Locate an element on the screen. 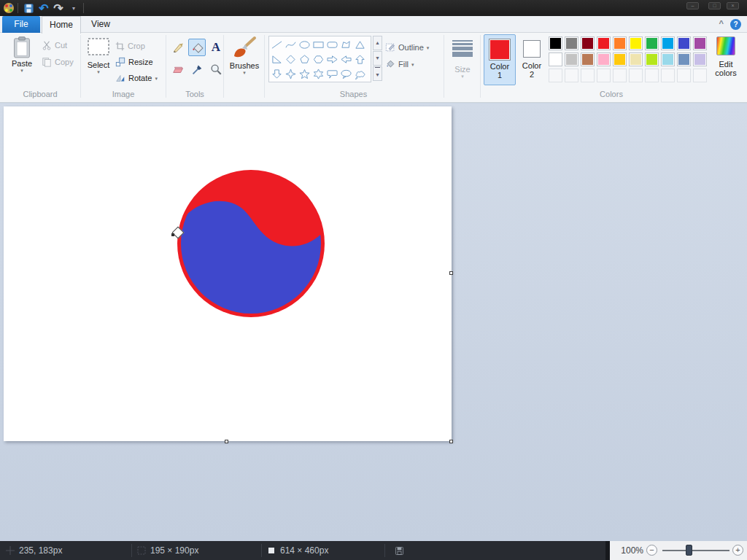 The width and height of the screenshot is (747, 560). palette-color-r2-c2 is located at coordinates (572, 60).